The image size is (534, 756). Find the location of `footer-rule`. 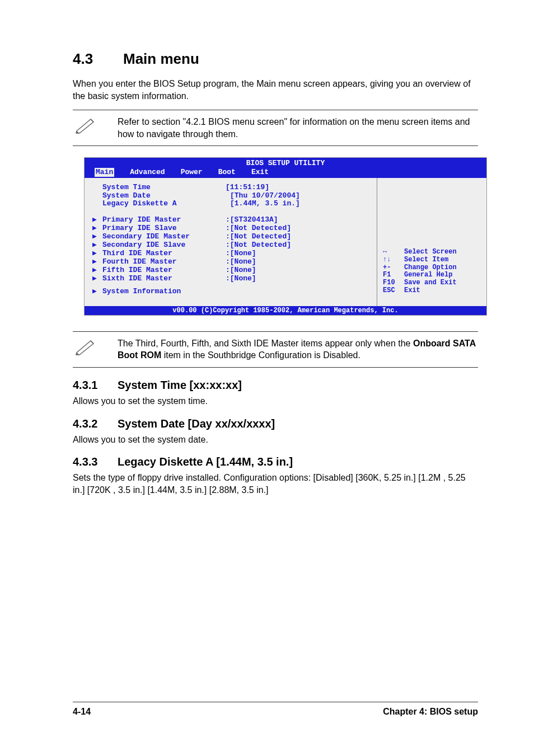

footer-rule is located at coordinates (275, 702).